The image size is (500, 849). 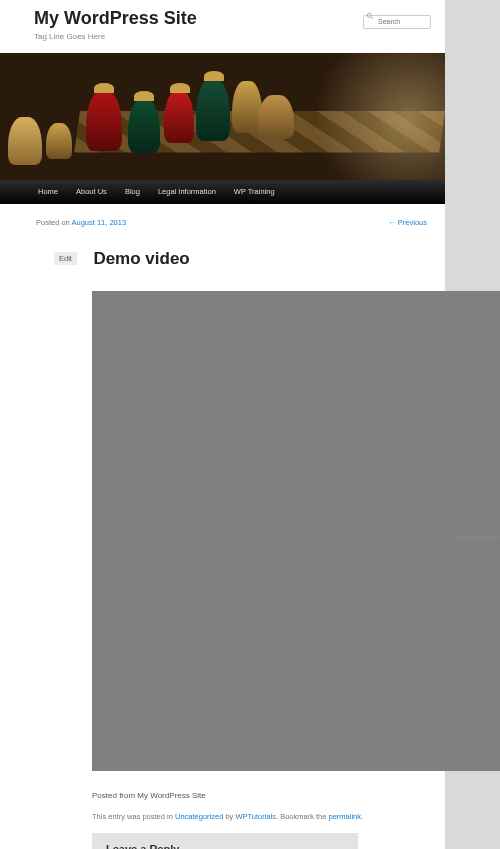 What do you see at coordinates (132, 192) in the screenshot?
I see `nav-item-blog: Blog` at bounding box center [132, 192].